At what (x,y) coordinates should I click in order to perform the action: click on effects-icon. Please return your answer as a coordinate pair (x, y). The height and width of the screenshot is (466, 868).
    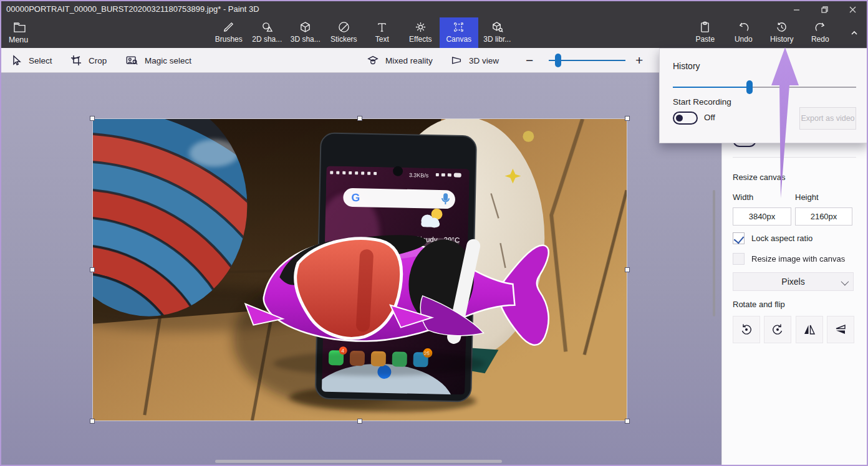
    Looking at the image, I should click on (420, 27).